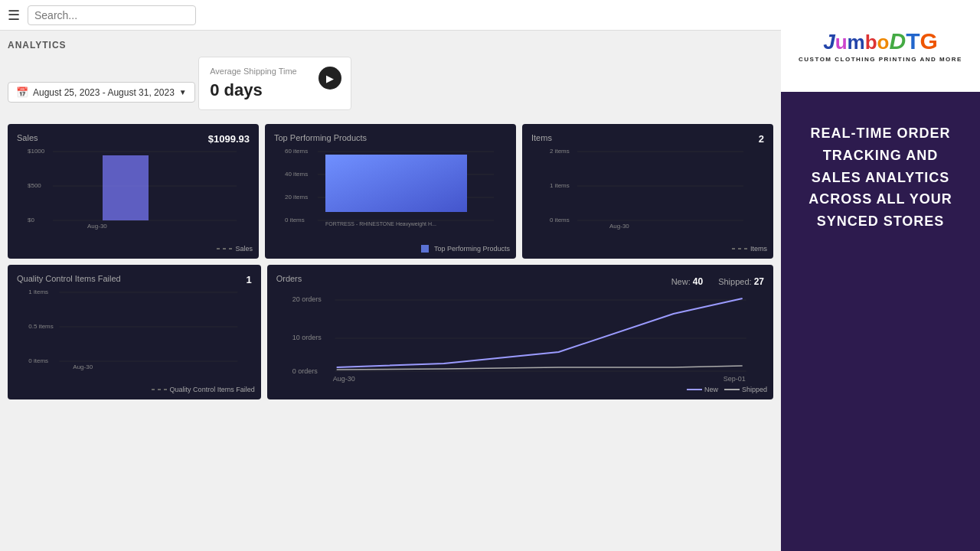  Describe the element at coordinates (296, 174) in the screenshot. I see `svg-text: 40 items` at that location.